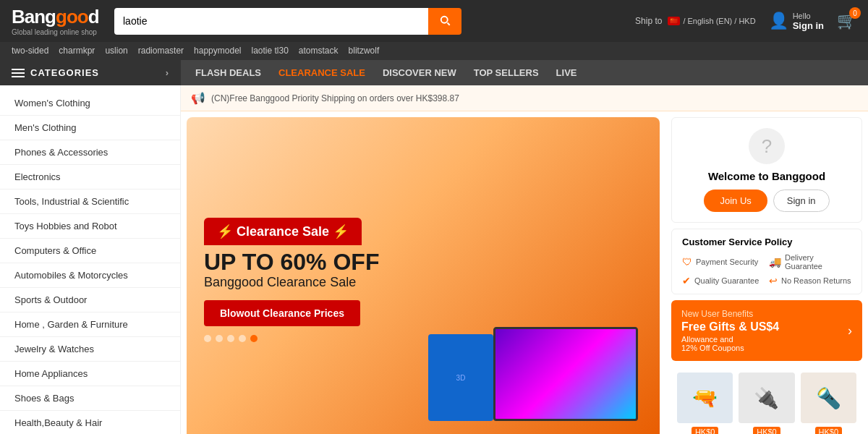  What do you see at coordinates (810, 262) in the screenshot?
I see `service-delivery: 🚚 Delivery Guarantee` at bounding box center [810, 262].